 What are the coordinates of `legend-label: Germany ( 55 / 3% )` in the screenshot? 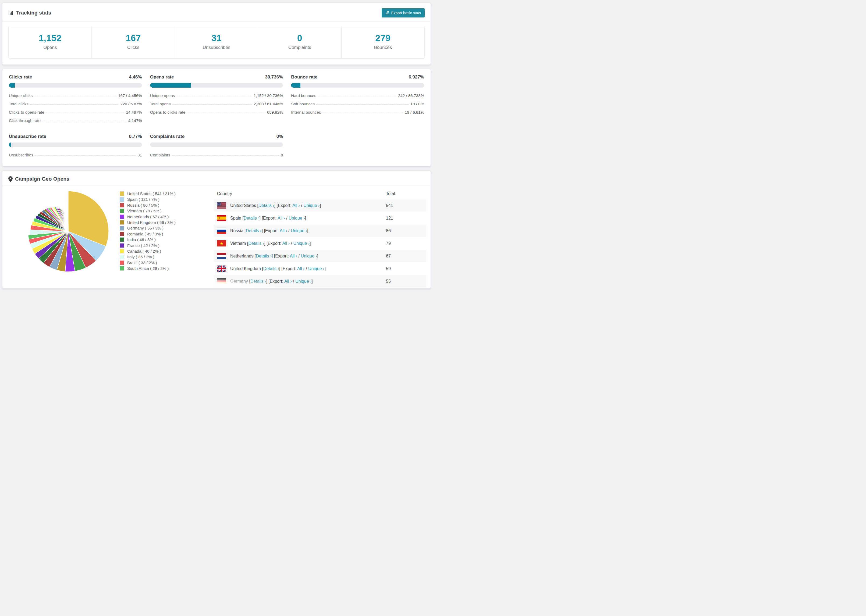 It's located at (145, 228).